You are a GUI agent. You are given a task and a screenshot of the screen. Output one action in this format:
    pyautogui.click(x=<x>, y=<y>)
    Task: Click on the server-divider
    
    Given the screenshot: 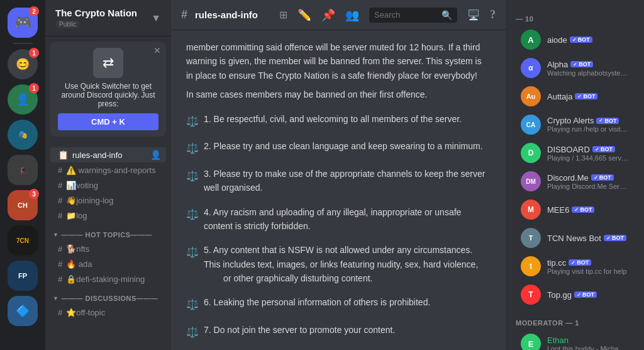 What is the action you would take?
    pyautogui.click(x=23, y=43)
    